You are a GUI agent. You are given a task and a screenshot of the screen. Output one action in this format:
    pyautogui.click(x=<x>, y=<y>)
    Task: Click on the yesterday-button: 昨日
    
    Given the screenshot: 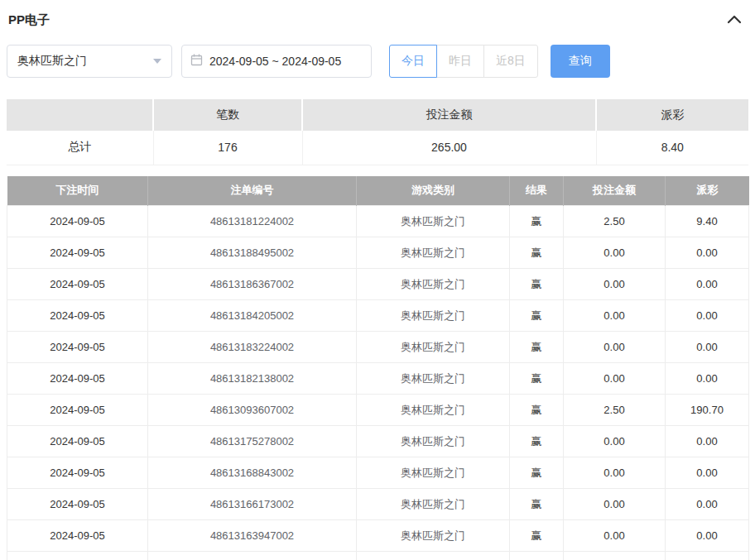 What is the action you would take?
    pyautogui.click(x=460, y=61)
    